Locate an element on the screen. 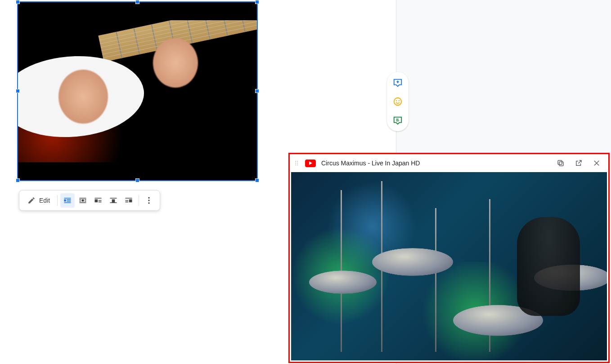 Image resolution: width=611 pixels, height=364 pixels. suggest-edit-icon is located at coordinates (398, 120).